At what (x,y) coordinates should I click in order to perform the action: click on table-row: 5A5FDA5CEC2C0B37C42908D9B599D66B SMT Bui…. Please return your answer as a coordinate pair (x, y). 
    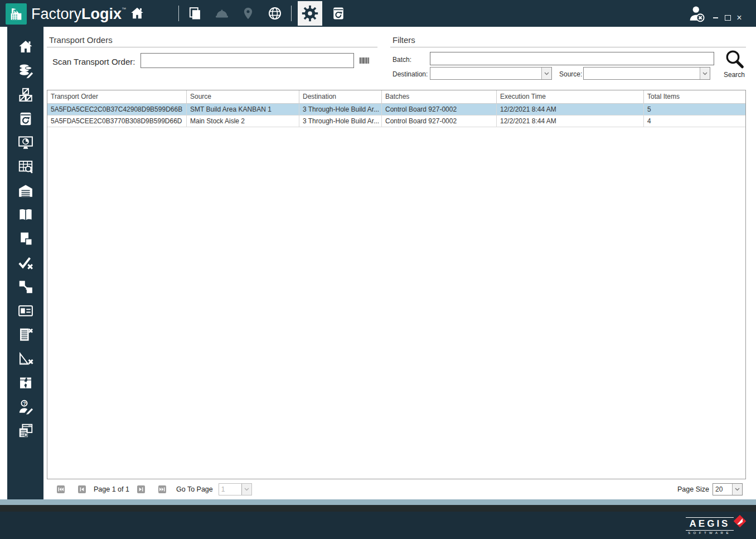
    Looking at the image, I should click on (396, 109).